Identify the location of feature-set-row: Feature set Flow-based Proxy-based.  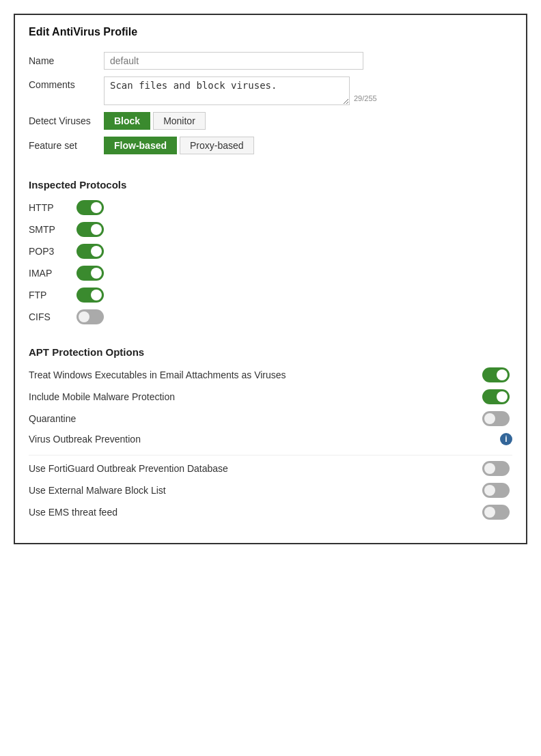
(270, 145).